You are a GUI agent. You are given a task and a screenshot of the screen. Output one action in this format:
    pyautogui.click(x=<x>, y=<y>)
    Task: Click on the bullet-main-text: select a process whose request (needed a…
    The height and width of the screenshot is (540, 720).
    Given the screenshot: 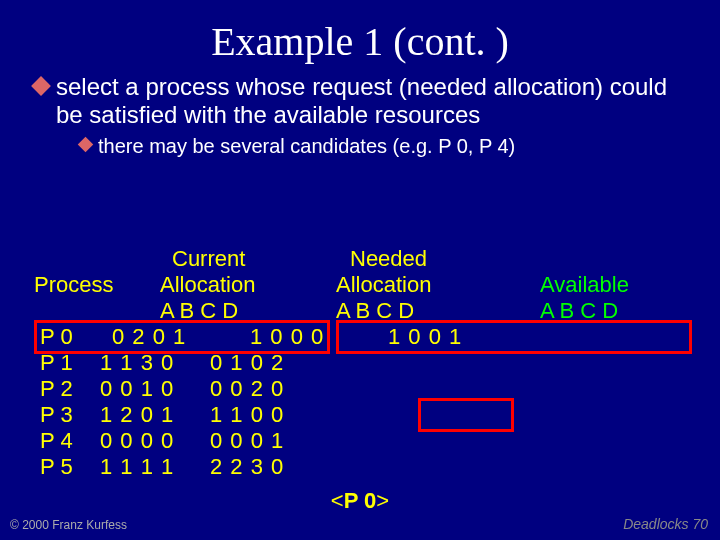 What is the action you would take?
    pyautogui.click(x=362, y=100)
    